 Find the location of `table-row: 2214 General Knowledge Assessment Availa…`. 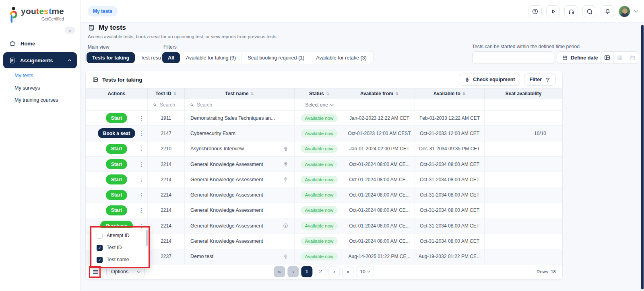

table-row: 2214 General Knowledge Assessment Availa… is located at coordinates (324, 241).